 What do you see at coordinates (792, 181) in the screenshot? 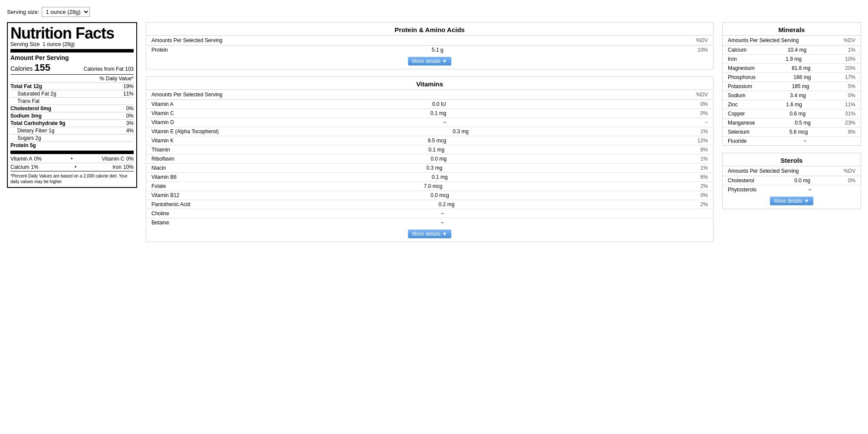
I see `panel-data-row: Cholesterol 0.0 mg 0%` at bounding box center [792, 181].